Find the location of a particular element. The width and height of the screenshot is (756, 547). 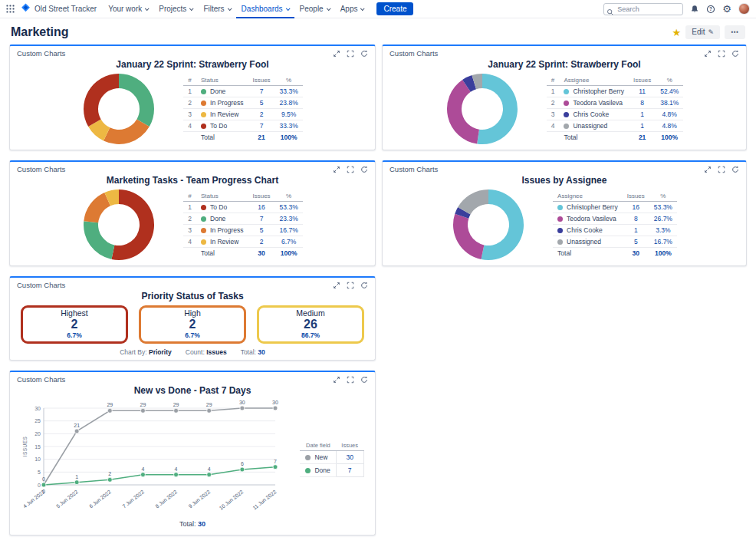

legend-column-header: Date field is located at coordinates (317, 446).